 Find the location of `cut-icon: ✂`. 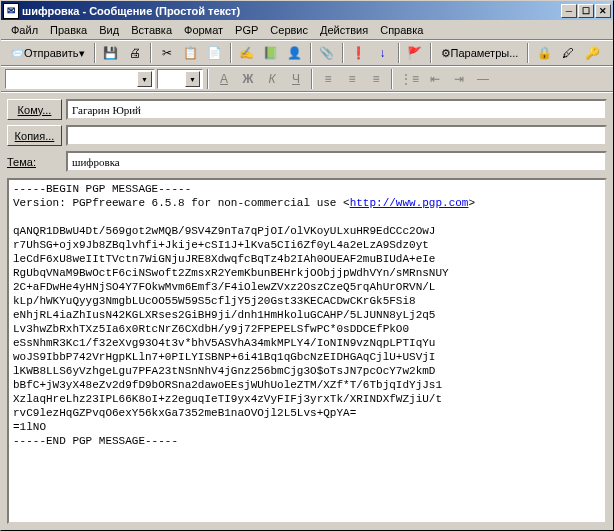

cut-icon: ✂ is located at coordinates (167, 53).